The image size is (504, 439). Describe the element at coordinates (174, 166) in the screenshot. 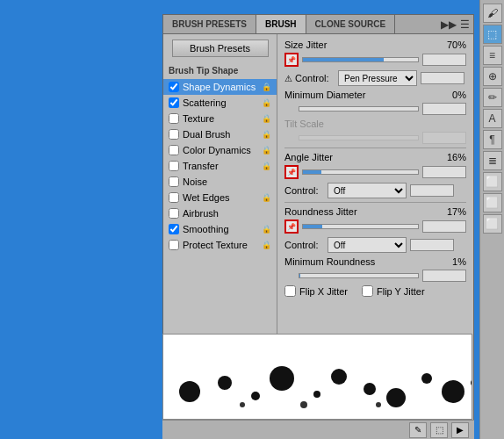

I see `transfer-checkbox` at that location.